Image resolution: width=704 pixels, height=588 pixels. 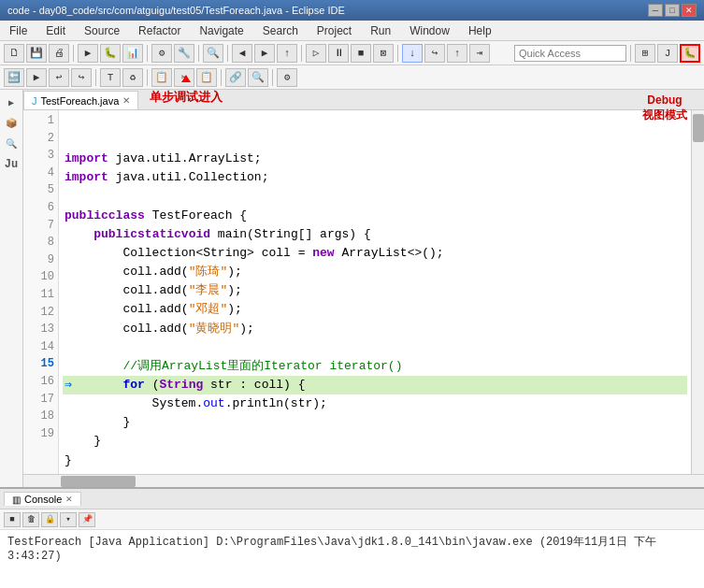 What do you see at coordinates (176, 10) in the screenshot?
I see `window-title: code - day08_code/src/com/atguigu/test05…` at bounding box center [176, 10].